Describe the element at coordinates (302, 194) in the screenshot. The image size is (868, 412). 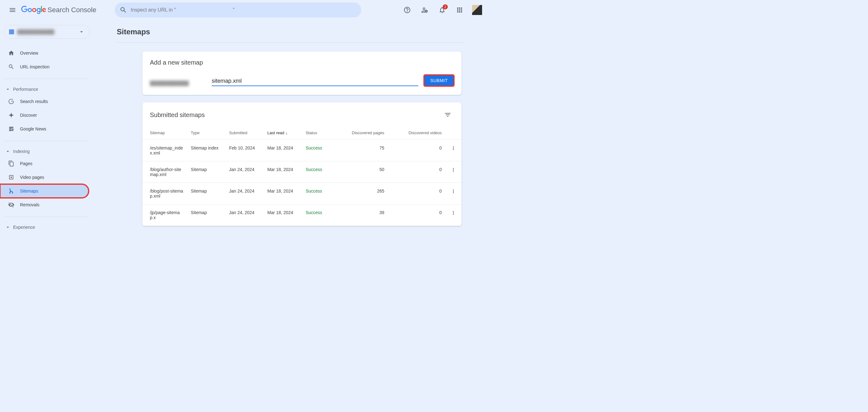
I see `table-row: /blog/post-sitemap.xmlSitemapJan 24, 202…` at that location.